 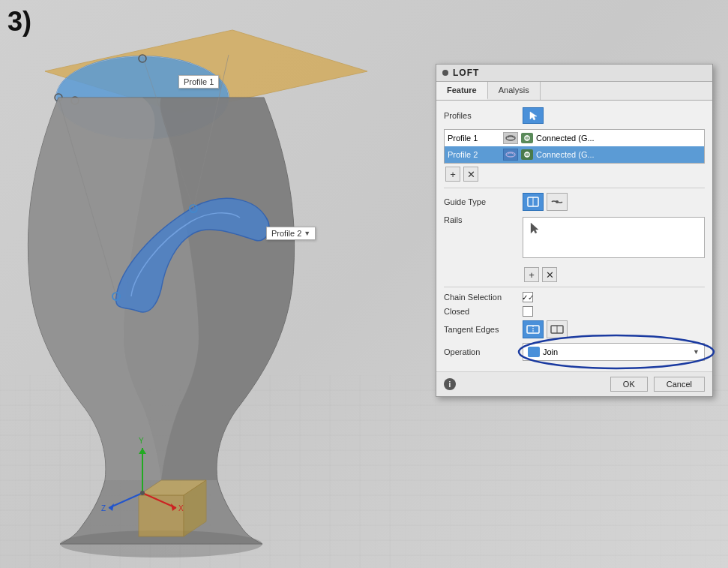 I want to click on add-rail-btn: +, so click(x=532, y=275).